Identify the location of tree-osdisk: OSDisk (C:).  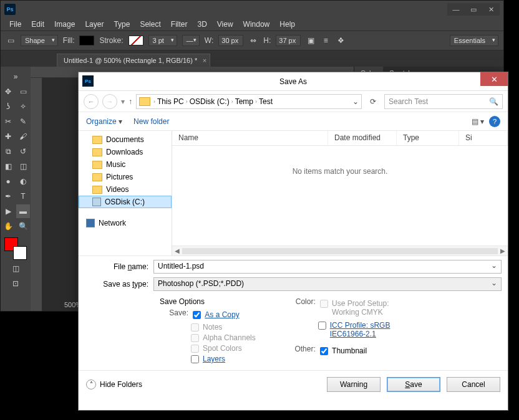
(125, 202).